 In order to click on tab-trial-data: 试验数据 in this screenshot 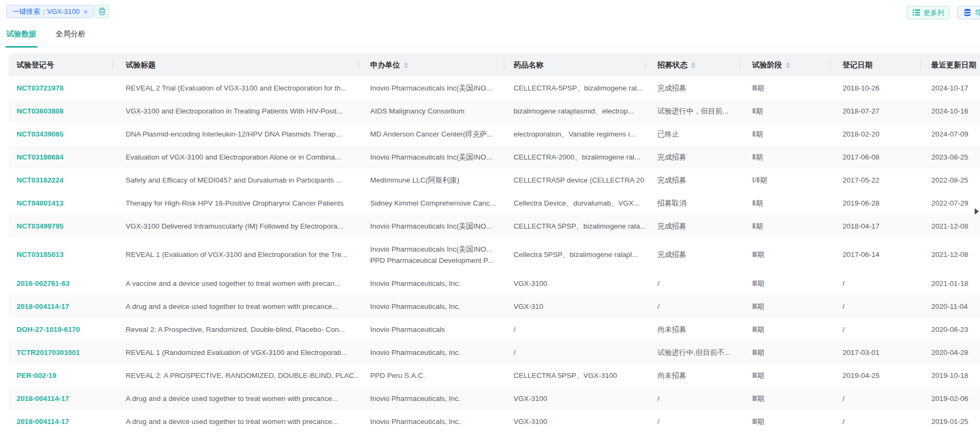, I will do `click(21, 37)`.